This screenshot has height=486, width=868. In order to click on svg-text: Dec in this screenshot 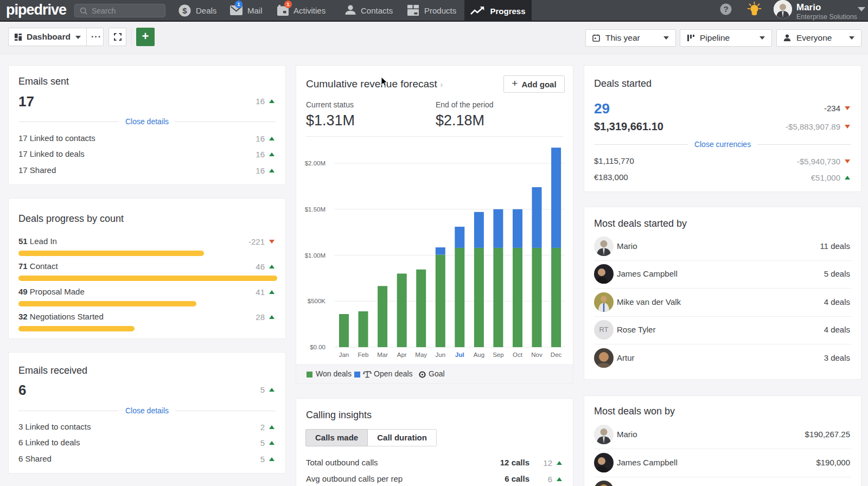, I will do `click(557, 355)`.